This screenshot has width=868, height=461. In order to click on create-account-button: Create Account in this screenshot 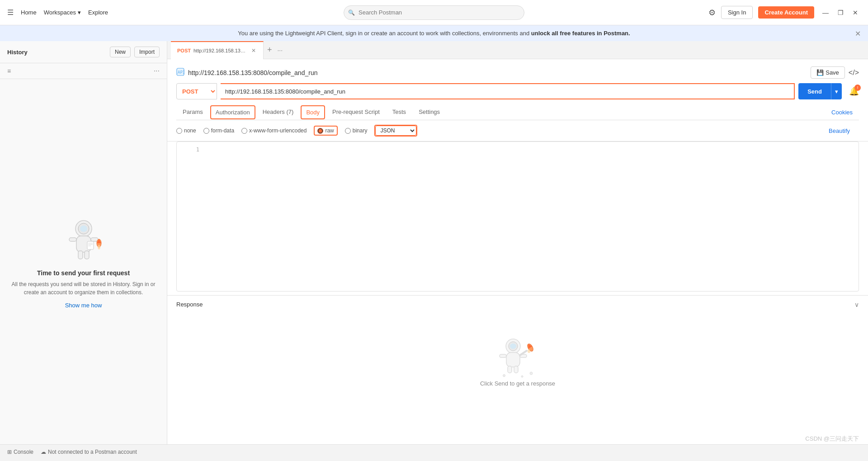, I will do `click(786, 13)`.